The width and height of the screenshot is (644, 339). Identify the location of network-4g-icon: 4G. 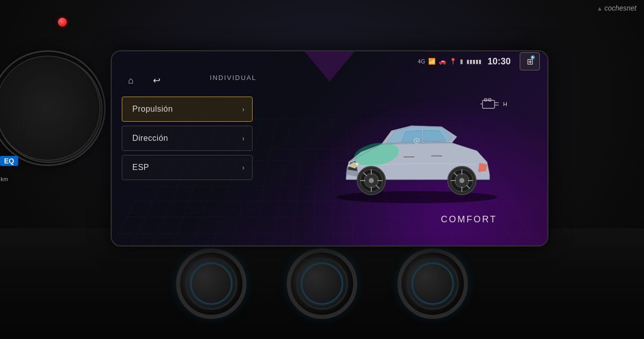
(422, 61).